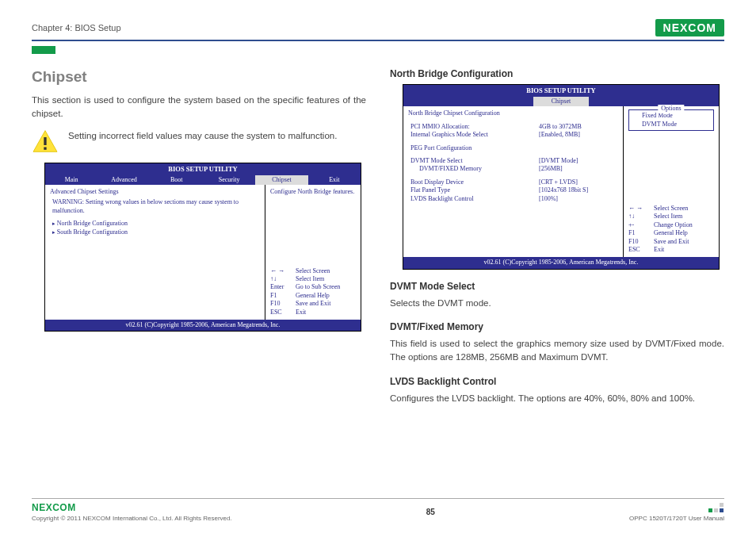  What do you see at coordinates (313, 192) in the screenshot?
I see `bios-hint: Configure North Bridge features.` at bounding box center [313, 192].